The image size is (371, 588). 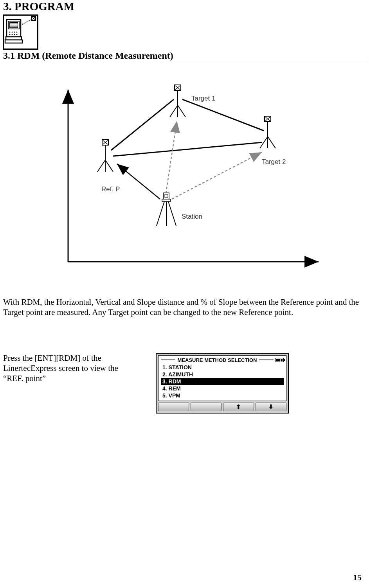 What do you see at coordinates (274, 162) in the screenshot?
I see `diagram-target2-label: Target 2` at bounding box center [274, 162].